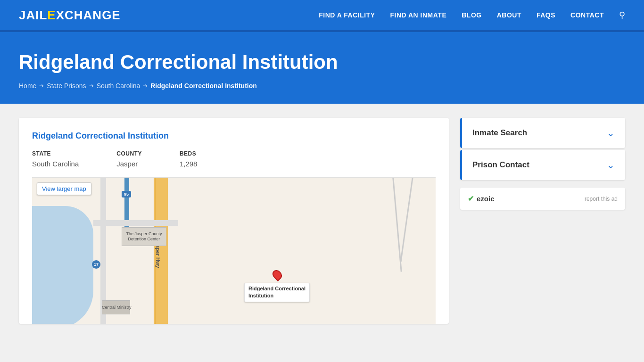 This screenshot has height=362, width=644. What do you see at coordinates (41, 86) in the screenshot?
I see `breadcrumb-arrow-1: ➔` at bounding box center [41, 86].